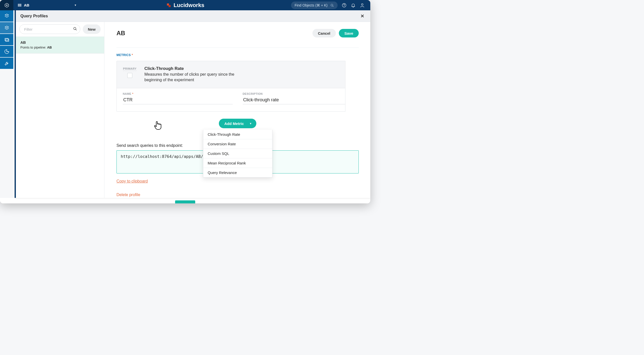 The height and width of the screenshot is (355, 644). What do you see at coordinates (47, 5) in the screenshot?
I see `app-switcher: AB ▼` at bounding box center [47, 5].